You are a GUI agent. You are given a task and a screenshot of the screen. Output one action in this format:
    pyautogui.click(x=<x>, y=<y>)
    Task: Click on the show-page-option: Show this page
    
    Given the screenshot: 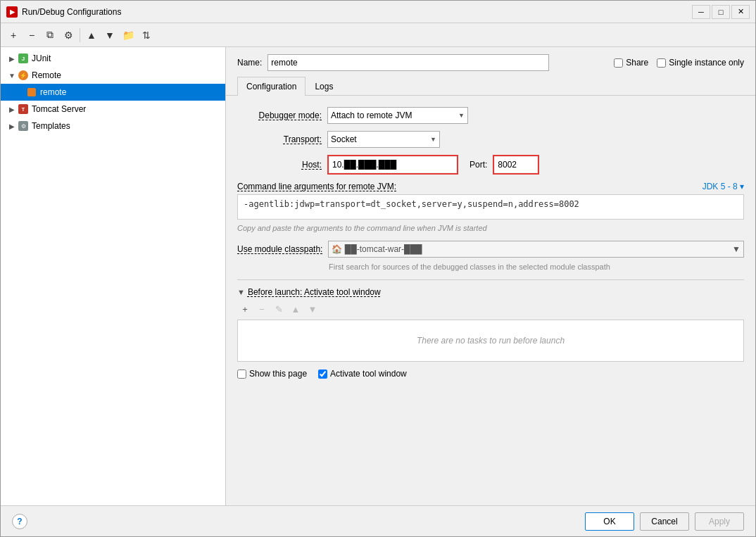 What is the action you would take?
    pyautogui.click(x=272, y=374)
    